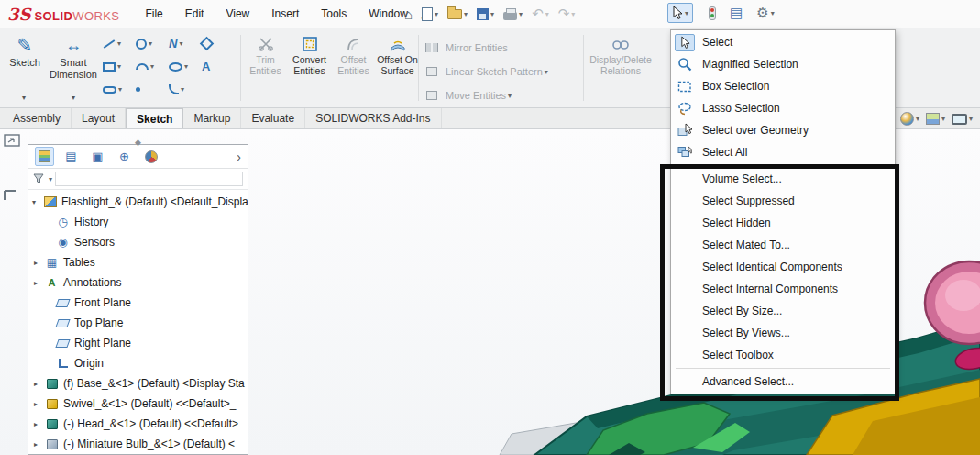 Image resolution: width=980 pixels, height=455 pixels. Describe the element at coordinates (150, 156) in the screenshot. I see `displaymanager-tab` at that location.